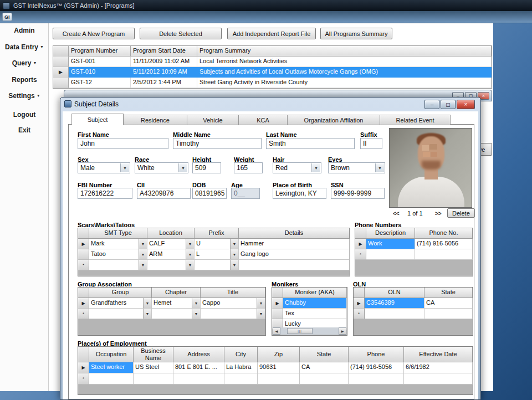 This screenshot has width=532, height=400. What do you see at coordinates (214, 255) in the screenshot?
I see `smt-row: Tatoo▼ ARM▼ L▼ Gang logo` at bounding box center [214, 255].